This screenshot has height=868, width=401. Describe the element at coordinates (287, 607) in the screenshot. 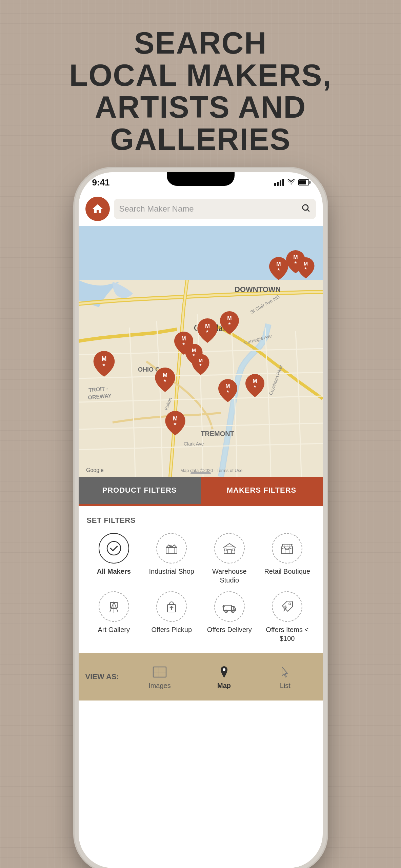

I see `offers-items-100-icon: $` at that location.